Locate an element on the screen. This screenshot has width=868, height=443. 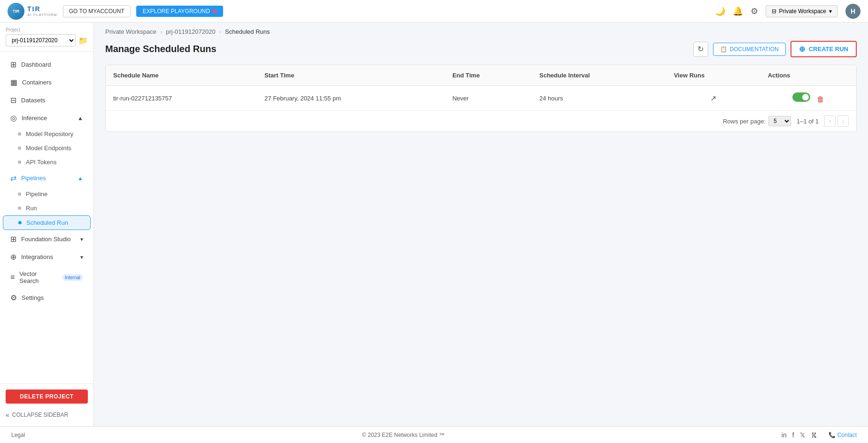
project-selector: Project prj-011912072020 📁 is located at coordinates (47, 37).